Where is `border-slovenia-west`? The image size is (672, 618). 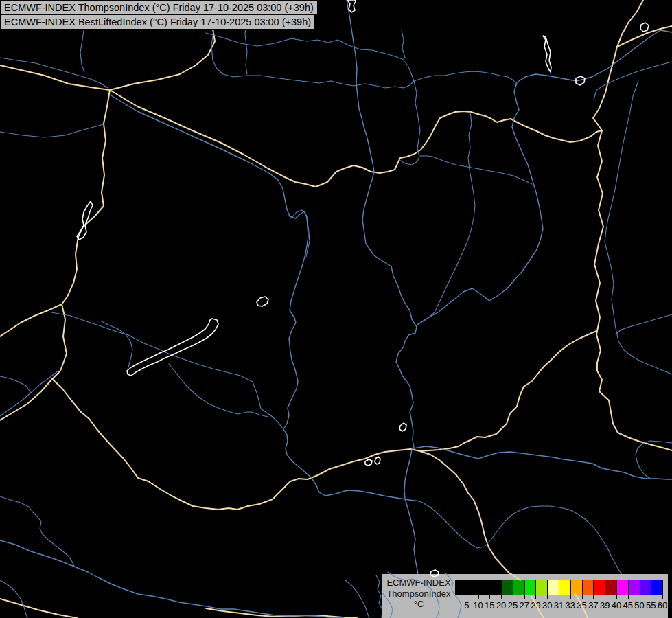
border-slovenia-west is located at coordinates (31, 320).